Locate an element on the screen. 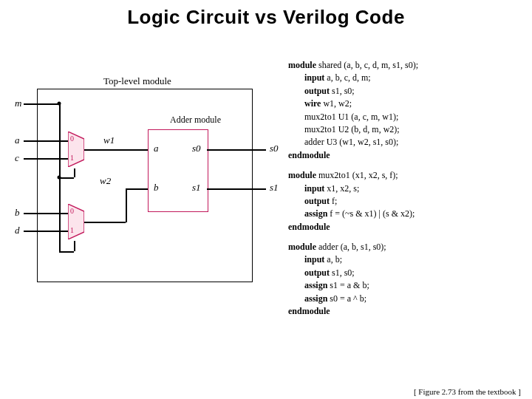  module-shared-header: shared (a, b, c, d, m, s1, s0); is located at coordinates (367, 65).